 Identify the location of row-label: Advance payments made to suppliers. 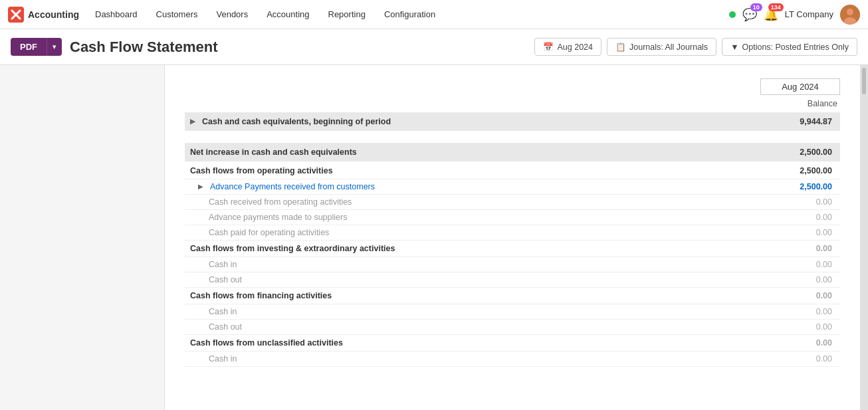
(482, 217).